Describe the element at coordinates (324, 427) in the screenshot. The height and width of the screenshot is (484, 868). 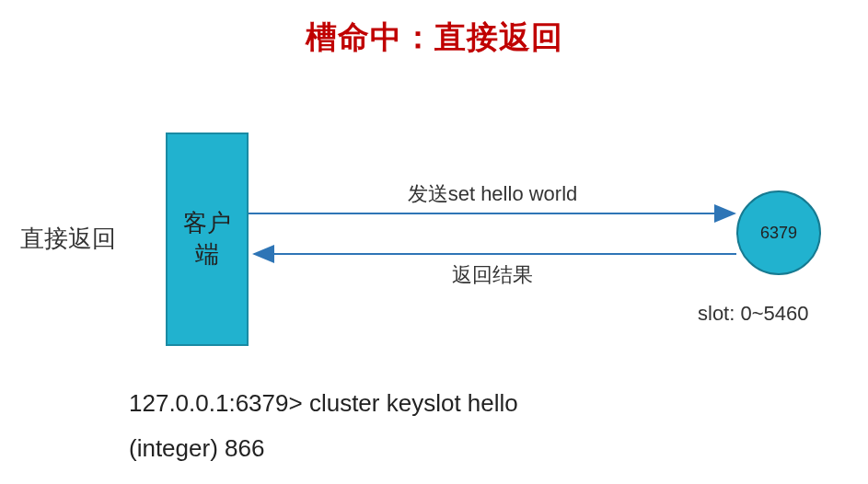
I see `terminal-output: 127.0.0.1:6379> cluster keyslot hello (i…` at that location.